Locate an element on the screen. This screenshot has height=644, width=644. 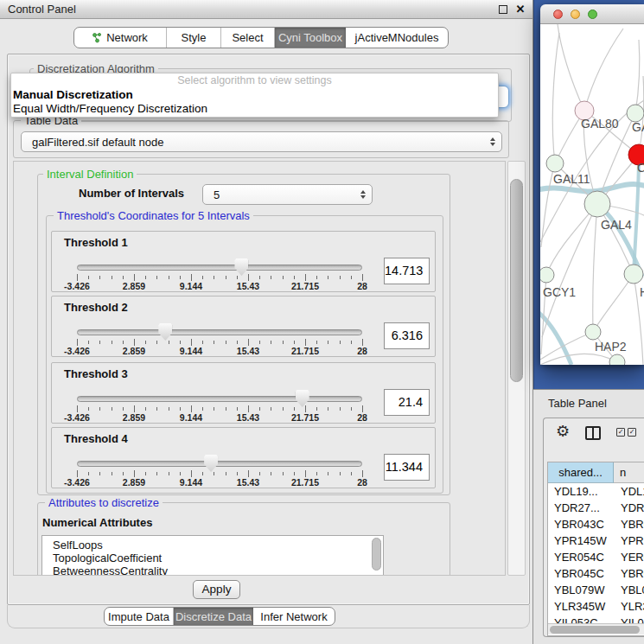
algorithm-option: Manual Discretization is located at coordinates (254, 95).